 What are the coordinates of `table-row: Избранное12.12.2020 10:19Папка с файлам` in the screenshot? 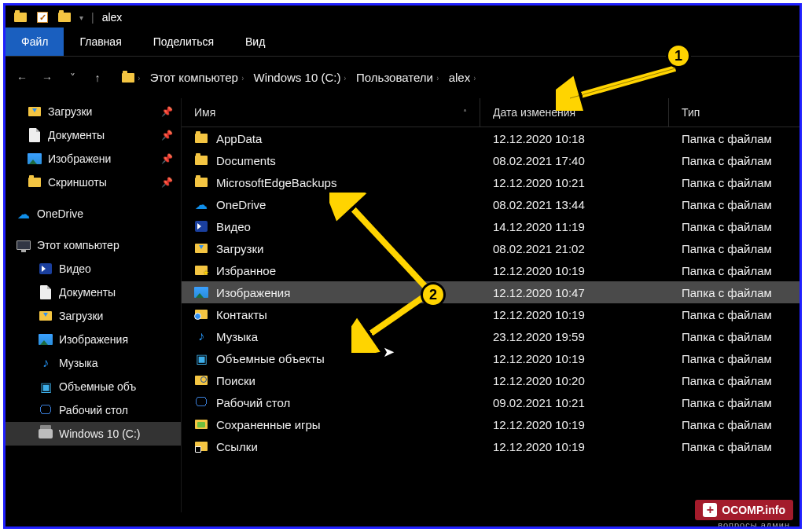 It's located at (491, 270).